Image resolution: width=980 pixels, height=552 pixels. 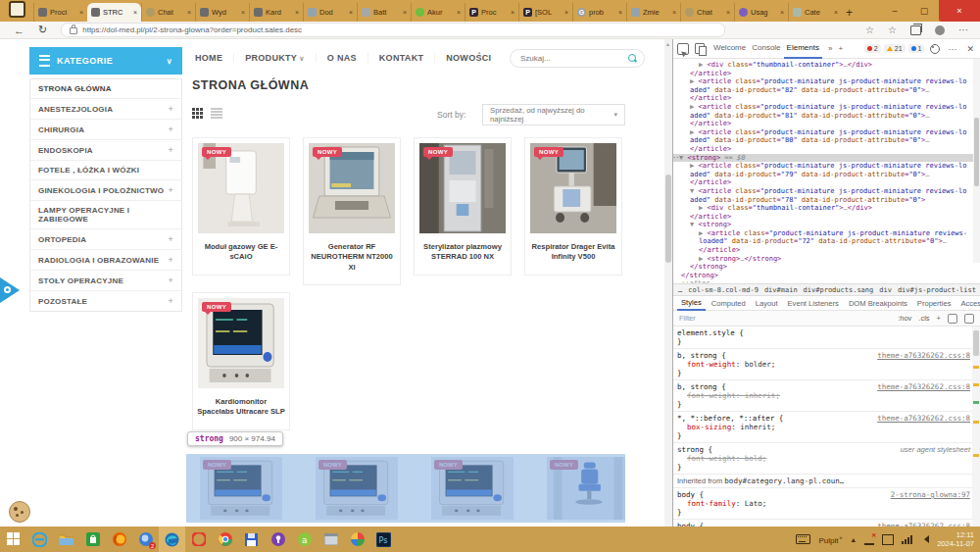 I want to click on taskbar-icon-greena: a, so click(x=304, y=539).